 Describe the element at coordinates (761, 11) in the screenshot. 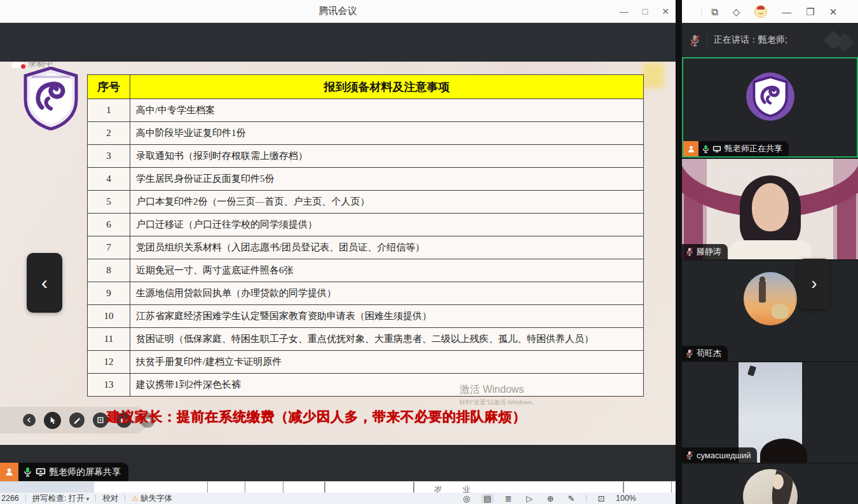

I see `avatar-emoji-icon` at that location.